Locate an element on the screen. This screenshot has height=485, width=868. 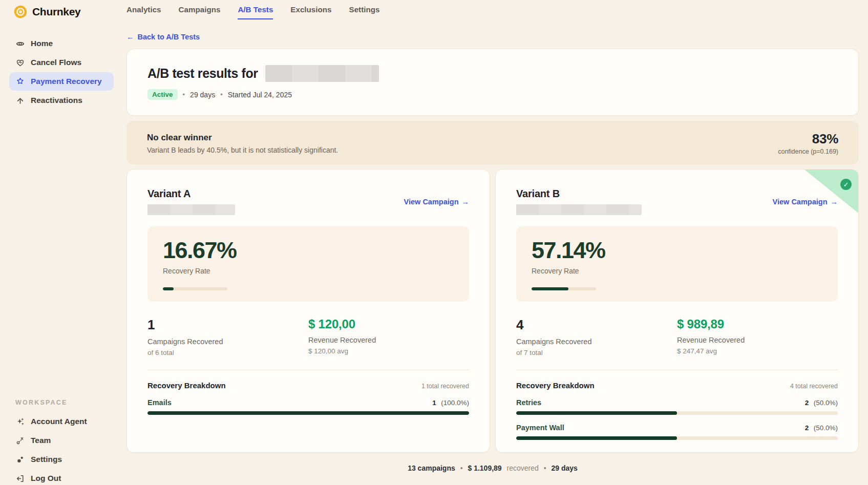
revenue-recovered-value: $ 120,00 is located at coordinates (389, 324).